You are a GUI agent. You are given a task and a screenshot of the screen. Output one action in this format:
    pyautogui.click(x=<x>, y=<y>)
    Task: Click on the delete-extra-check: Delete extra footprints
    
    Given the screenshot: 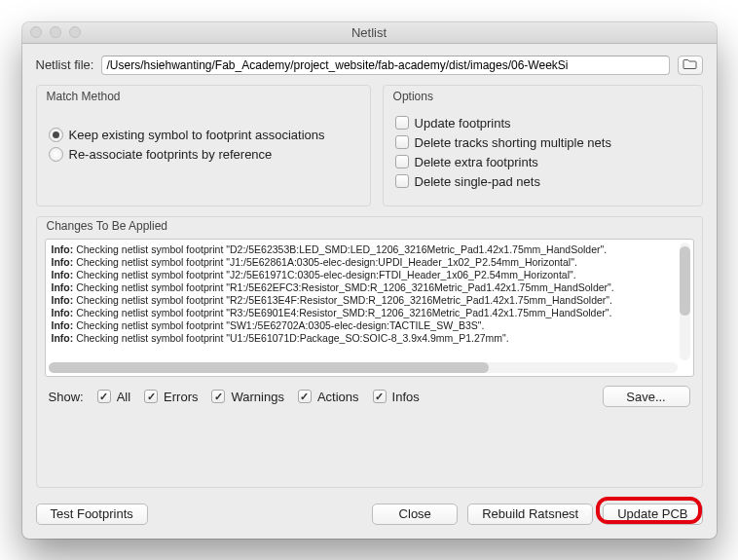 What is the action you would take?
    pyautogui.click(x=543, y=162)
    